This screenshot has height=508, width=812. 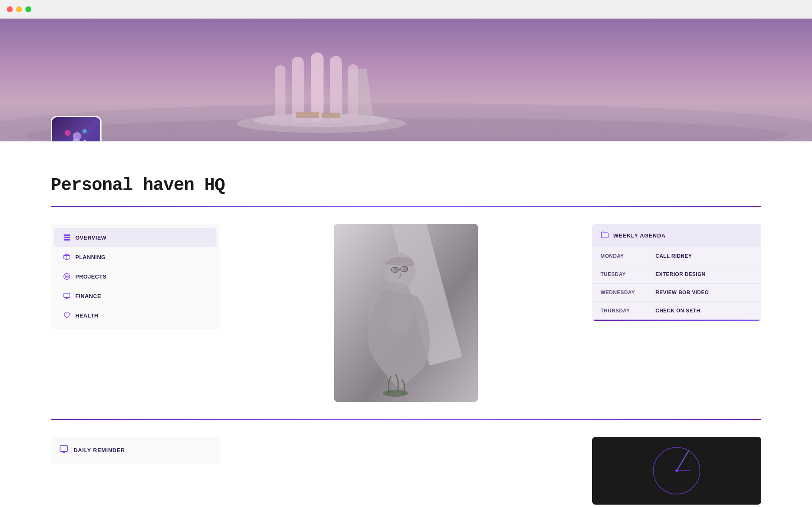 What do you see at coordinates (64, 450) in the screenshot?
I see `tv-icon` at bounding box center [64, 450].